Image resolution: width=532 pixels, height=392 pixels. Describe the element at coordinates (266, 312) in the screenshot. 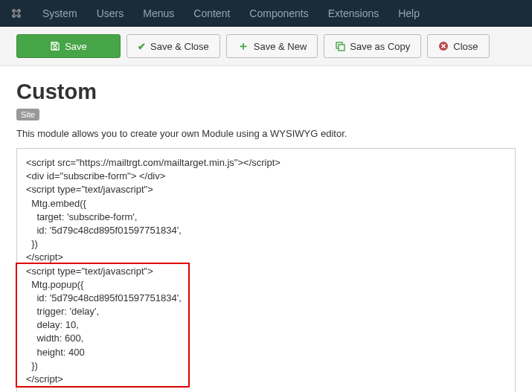

I see `code-line: trigger: 'delay',` at that location.